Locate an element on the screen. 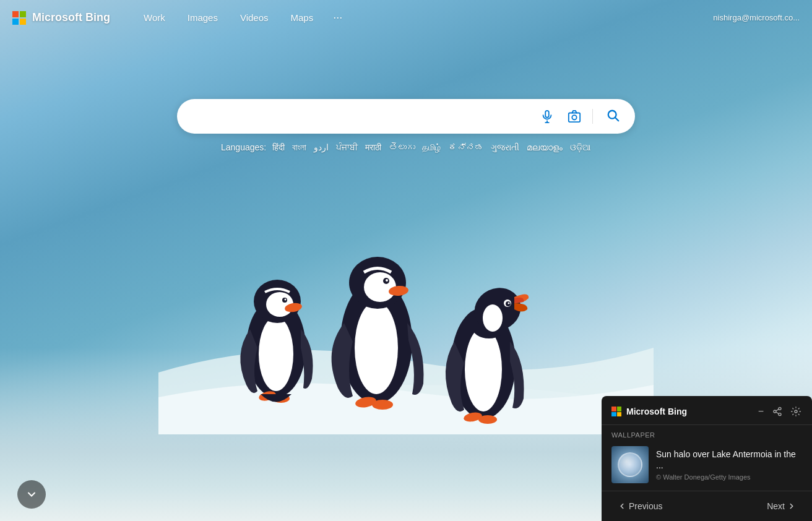 This screenshot has width=812, height=521. logo-yellow is located at coordinates (23, 22).